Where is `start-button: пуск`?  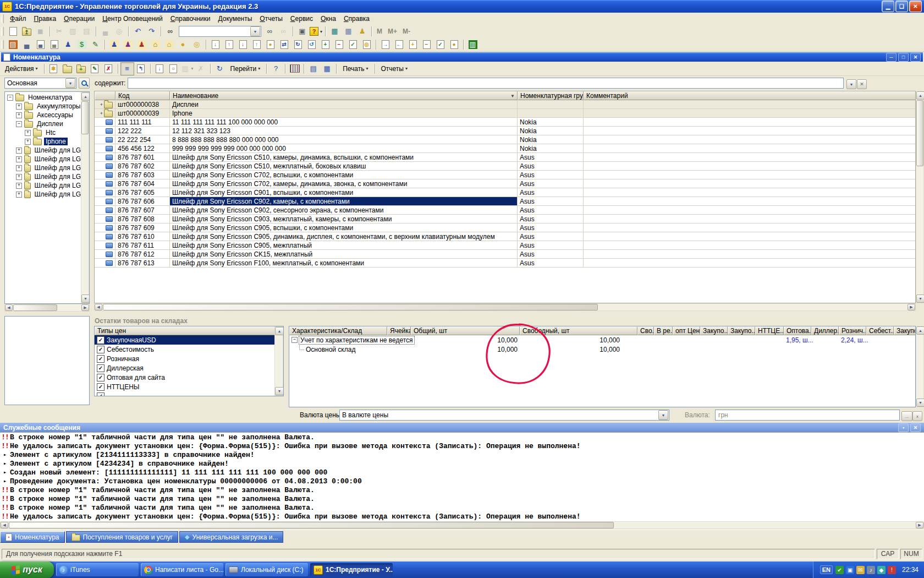
start-button: пуск is located at coordinates (27, 570).